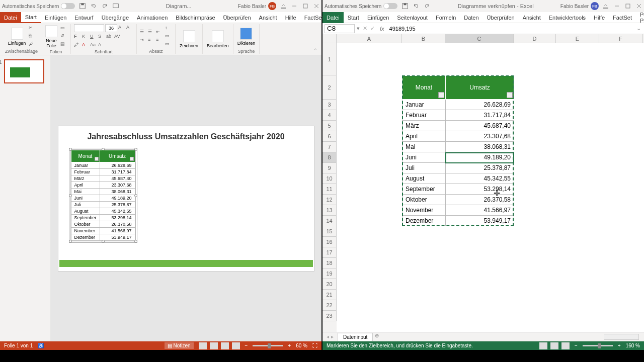 Image resolution: width=644 pixels, height=362 pixels. I want to click on col-header-b: B, so click(424, 38).